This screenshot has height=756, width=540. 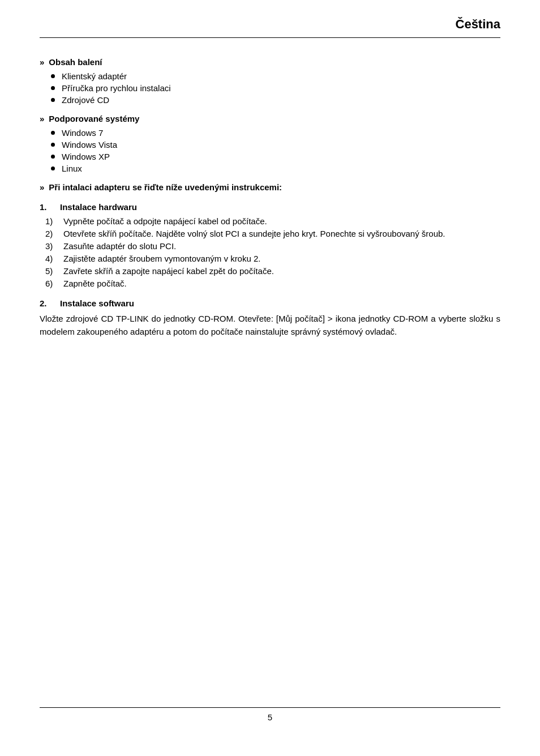 What do you see at coordinates (50, 207) in the screenshot?
I see `section-number: 1.` at bounding box center [50, 207].